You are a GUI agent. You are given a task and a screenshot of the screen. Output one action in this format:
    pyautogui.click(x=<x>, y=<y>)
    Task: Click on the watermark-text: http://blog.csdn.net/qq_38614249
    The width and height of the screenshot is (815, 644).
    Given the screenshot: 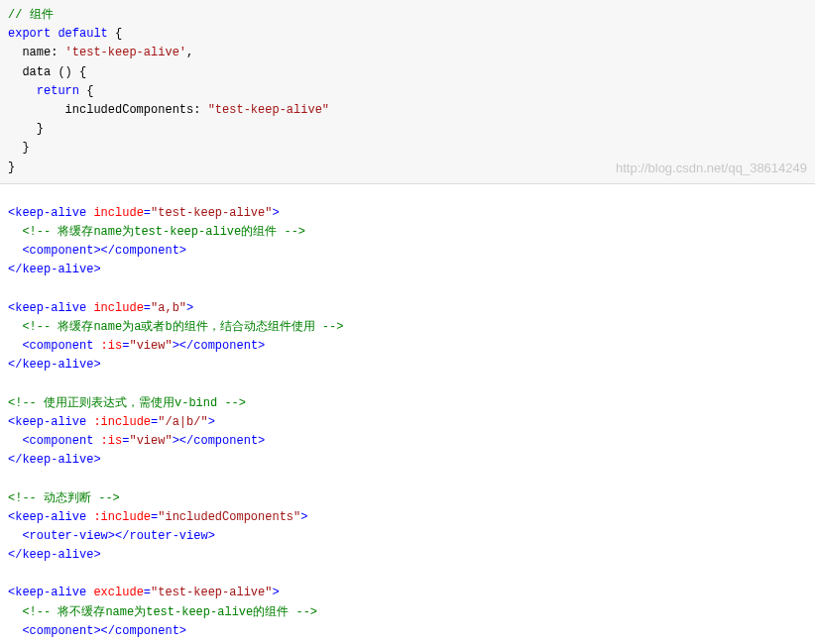 What is the action you would take?
    pyautogui.click(x=712, y=168)
    